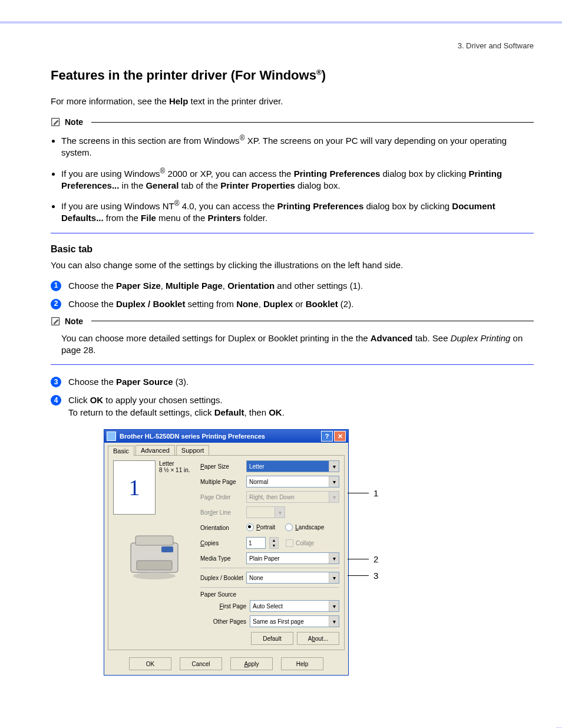  What do you see at coordinates (156, 450) in the screenshot?
I see `tab-advanced: Advanced` at bounding box center [156, 450].